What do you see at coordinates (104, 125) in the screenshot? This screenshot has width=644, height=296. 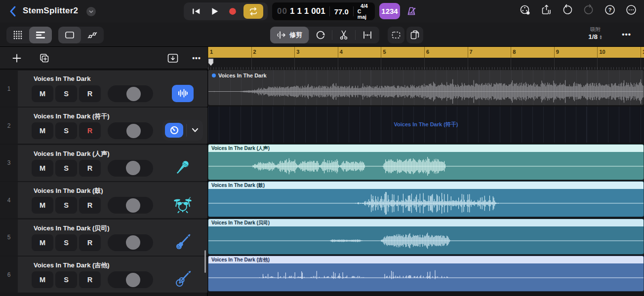 I see `track-row: 2 Voices In The Dark (符干) M S R` at bounding box center [104, 125].